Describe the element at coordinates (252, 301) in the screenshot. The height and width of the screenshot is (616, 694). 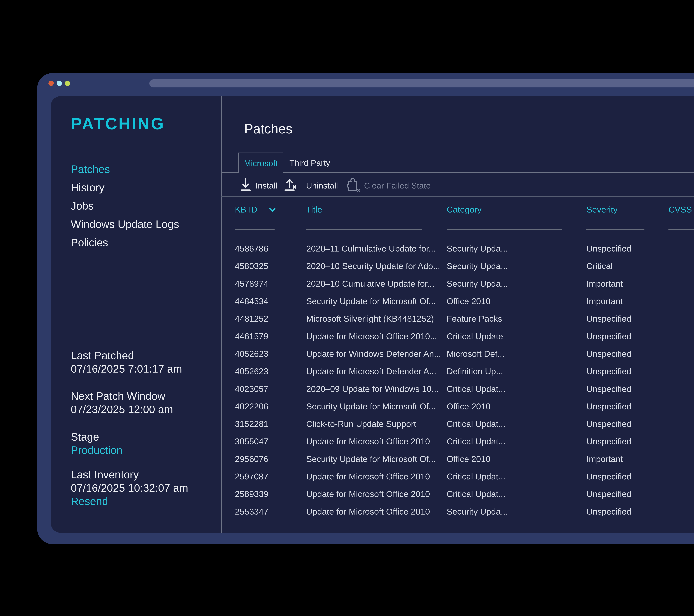
I see `cell-kb-id: 4484534` at that location.